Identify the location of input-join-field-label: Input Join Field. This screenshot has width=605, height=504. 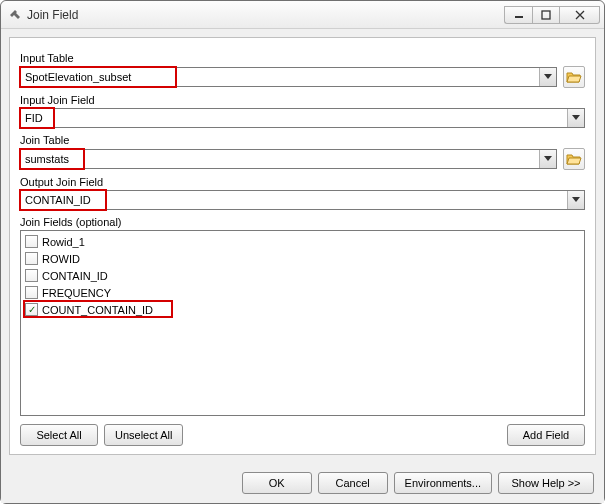
(302, 100).